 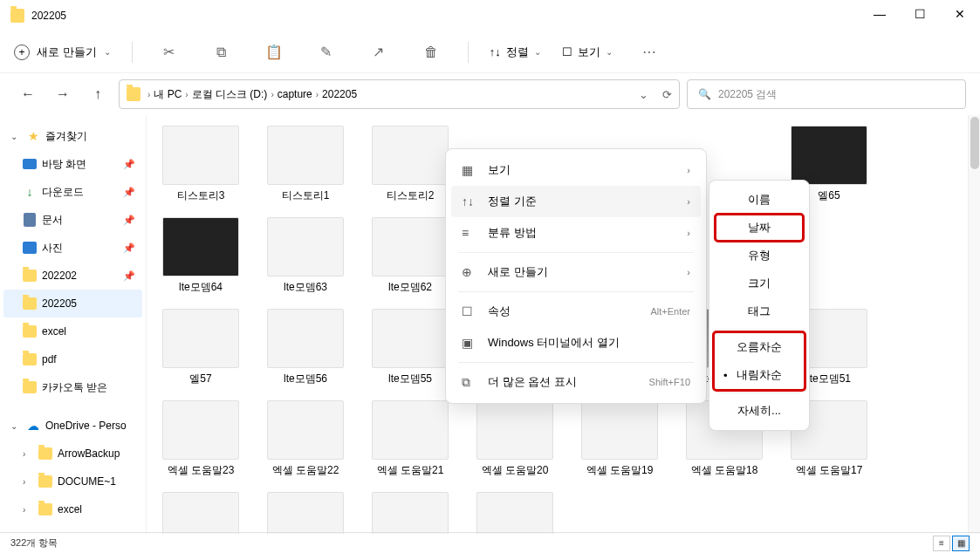 I want to click on submenu-name: 이름, so click(x=759, y=200).